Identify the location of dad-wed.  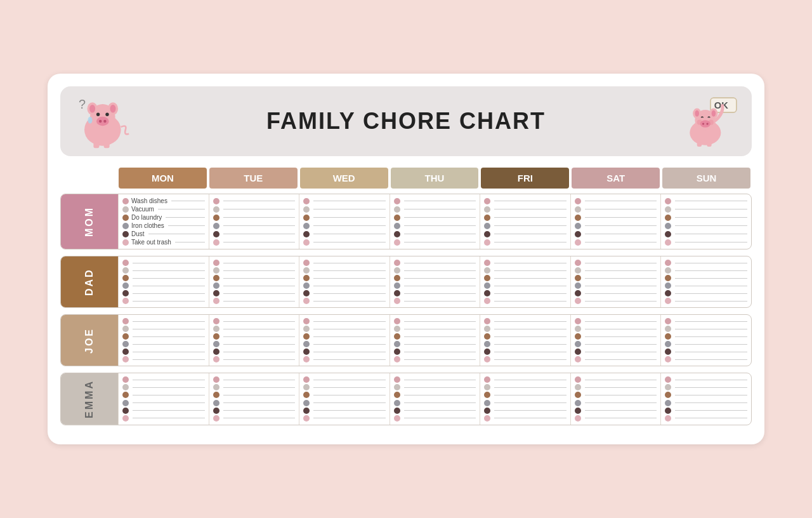
(344, 282).